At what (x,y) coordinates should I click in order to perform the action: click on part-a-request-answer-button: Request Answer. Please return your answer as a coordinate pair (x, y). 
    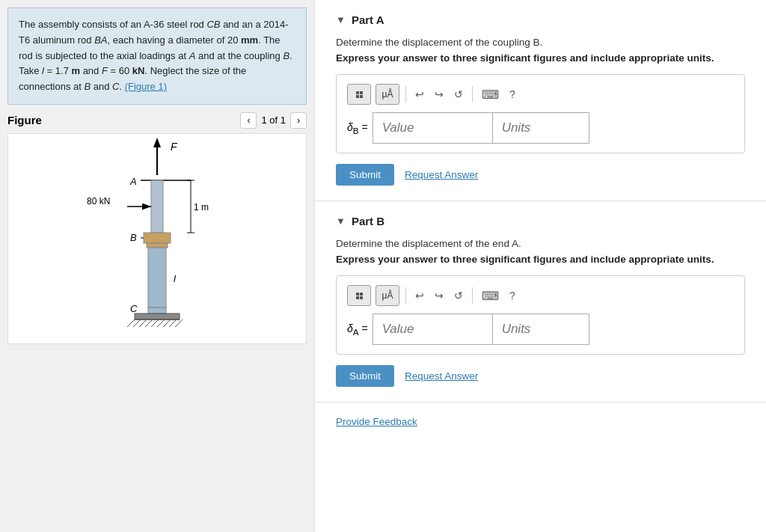
    Looking at the image, I should click on (441, 175).